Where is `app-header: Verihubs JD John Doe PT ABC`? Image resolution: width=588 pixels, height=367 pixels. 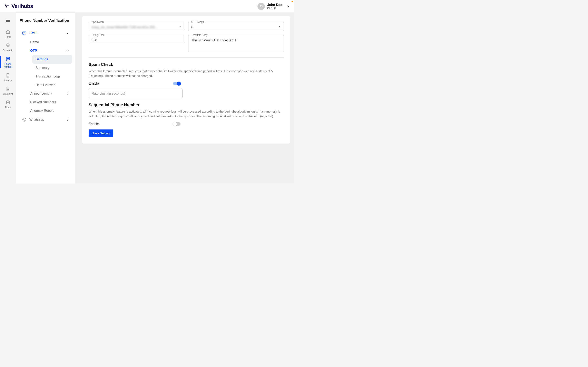
app-header: Verihubs JD John Doe PT ABC is located at coordinates (147, 6).